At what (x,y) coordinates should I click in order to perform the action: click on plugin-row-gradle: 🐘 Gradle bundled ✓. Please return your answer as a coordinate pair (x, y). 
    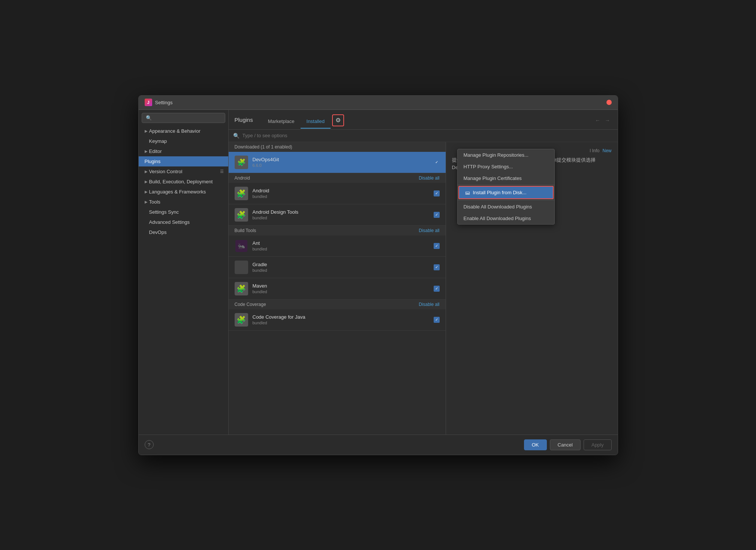
    Looking at the image, I should click on (337, 268).